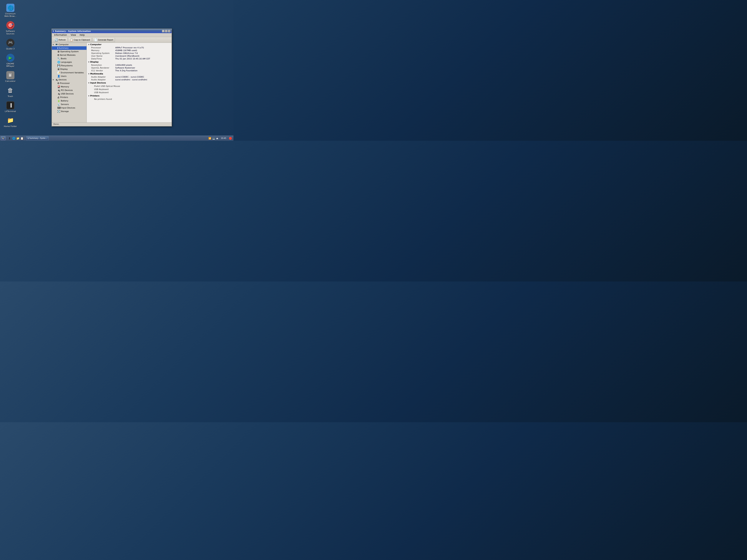  Describe the element at coordinates (143, 65) in the screenshot. I see `resolution-value: 1440x900 pixels` at that location.